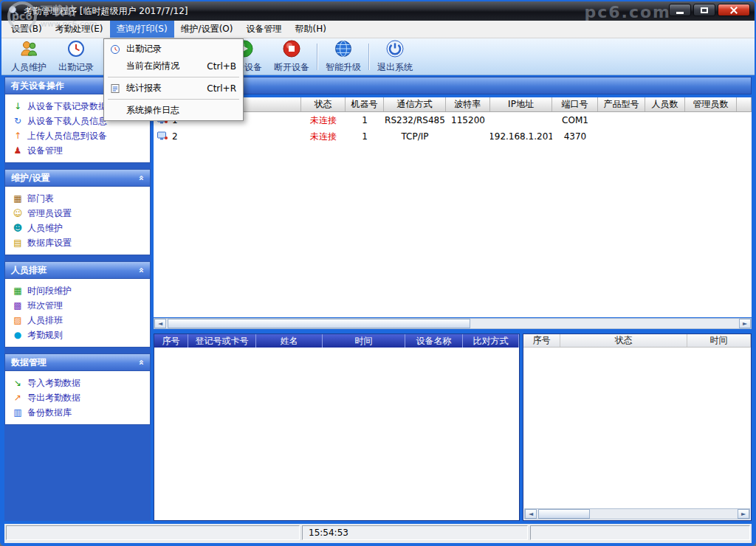  Describe the element at coordinates (78, 362) in the screenshot. I see `section-header-data-management: 数据管理 »` at that location.